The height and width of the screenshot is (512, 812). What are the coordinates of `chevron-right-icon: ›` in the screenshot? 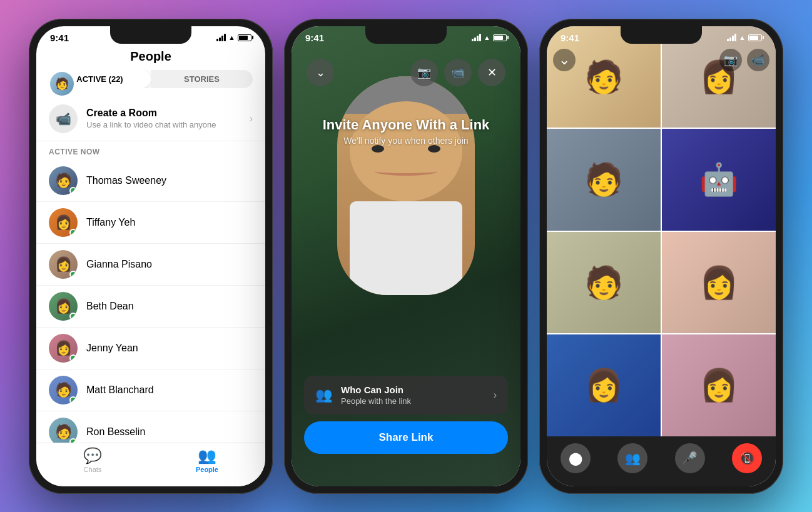 It's located at (251, 119).